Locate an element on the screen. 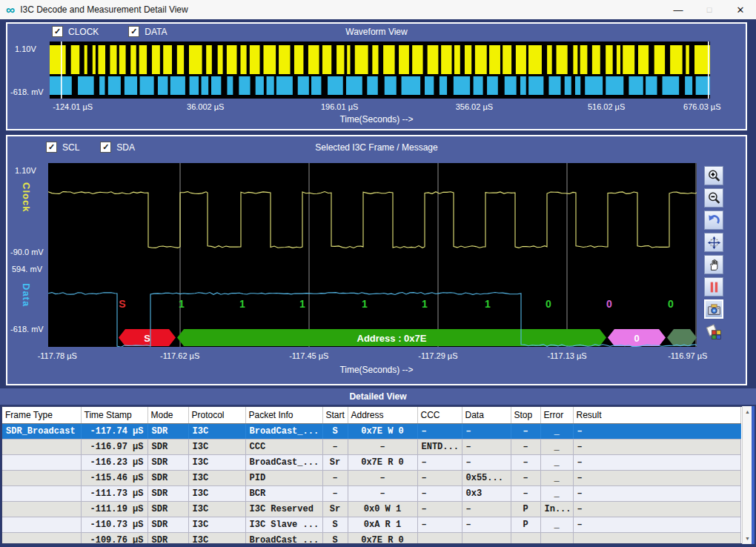 This screenshot has height=547, width=756. mid-x-axis-label: Time(Seconds) --> is located at coordinates (377, 370).